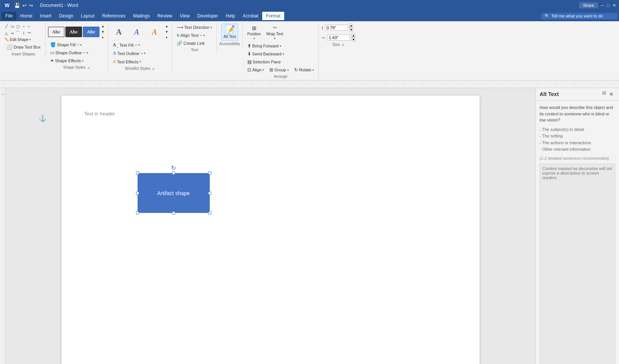  What do you see at coordinates (578, 264) in the screenshot?
I see `alt-text-input` at bounding box center [578, 264].